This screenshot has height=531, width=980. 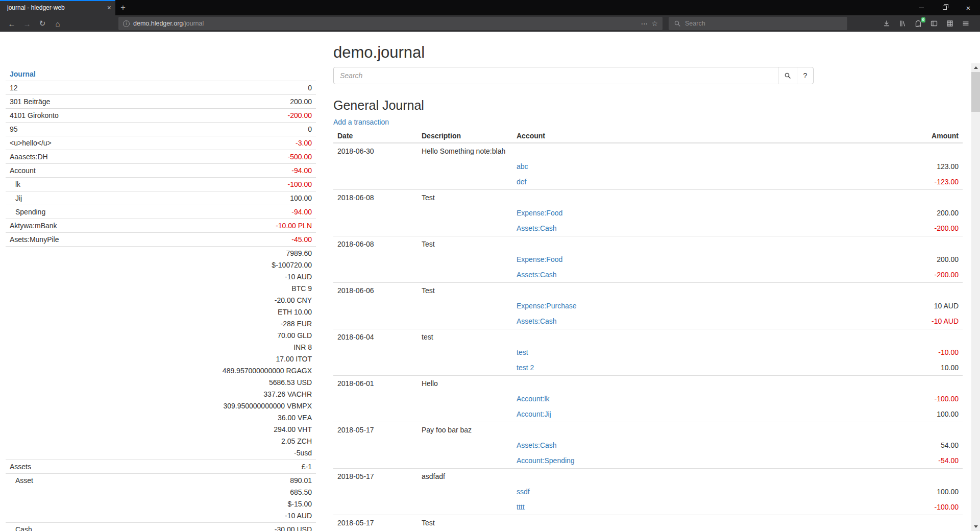 I want to click on account-name: Spending, so click(x=63, y=212).